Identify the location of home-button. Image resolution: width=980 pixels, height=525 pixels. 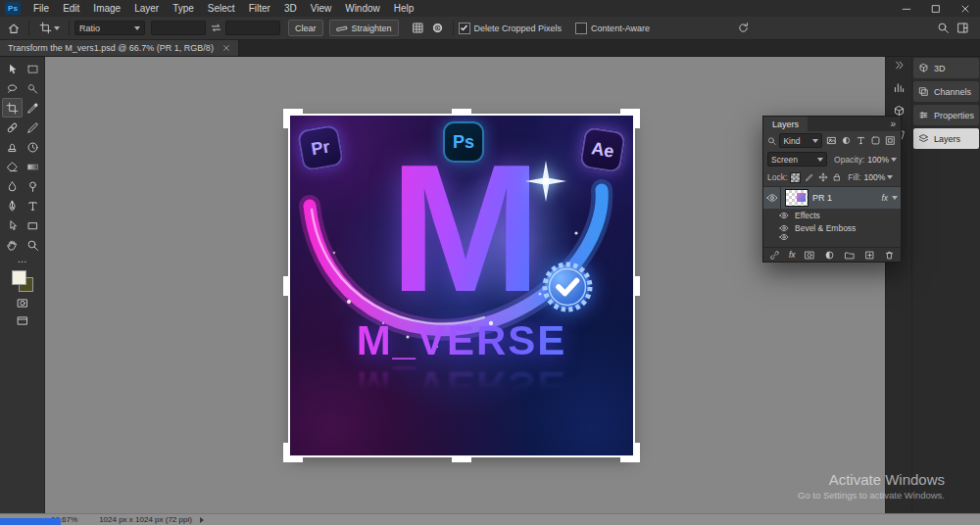
(14, 28).